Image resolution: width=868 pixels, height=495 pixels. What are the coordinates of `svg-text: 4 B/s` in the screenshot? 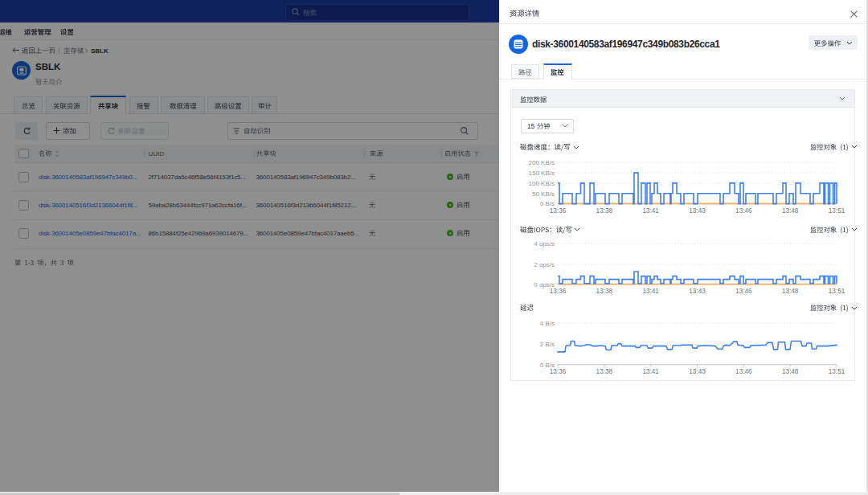 It's located at (547, 323).